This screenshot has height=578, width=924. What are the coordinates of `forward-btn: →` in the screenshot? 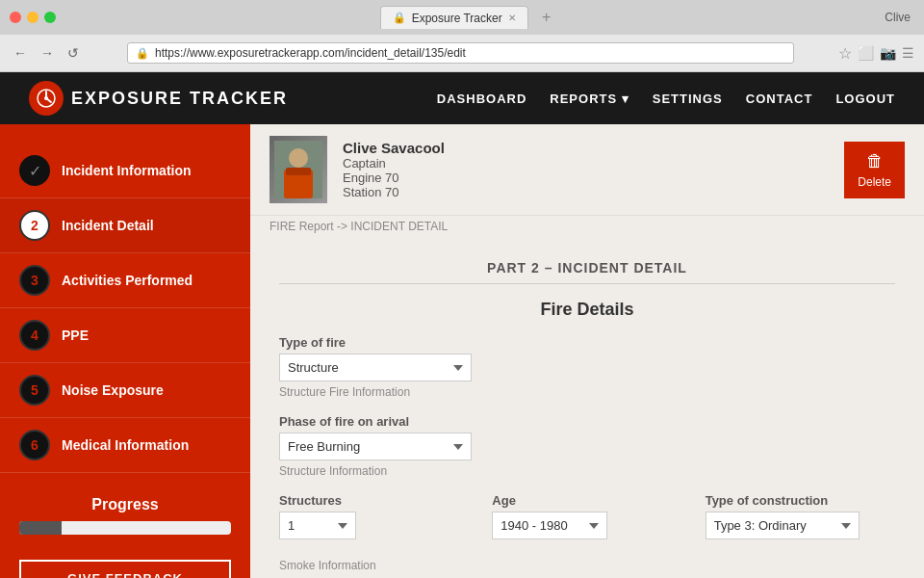 It's located at (47, 53).